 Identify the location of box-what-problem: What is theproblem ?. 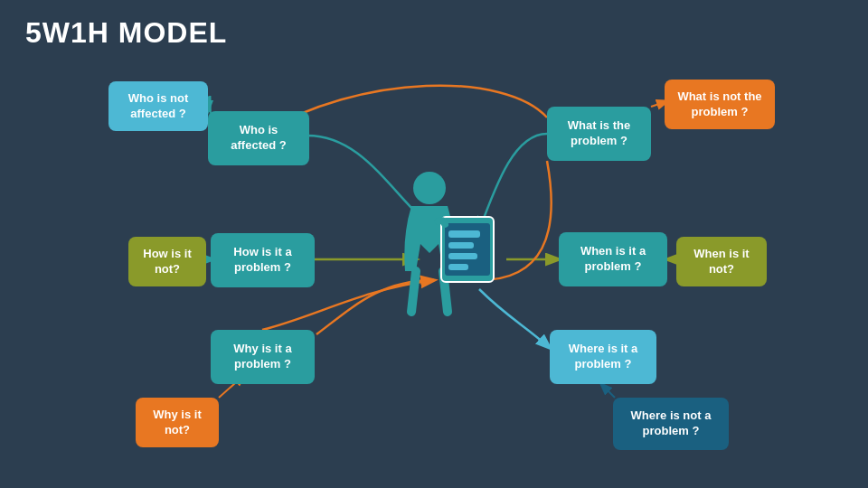
(599, 134).